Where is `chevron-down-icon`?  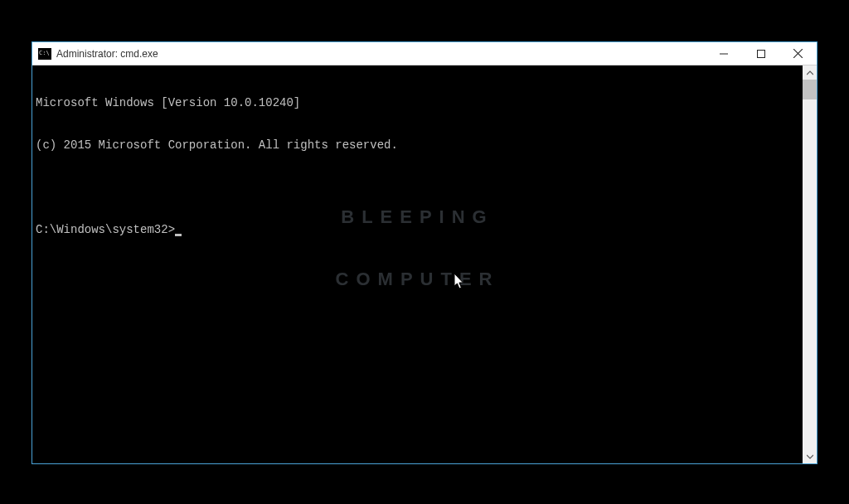
chevron-down-icon is located at coordinates (810, 457).